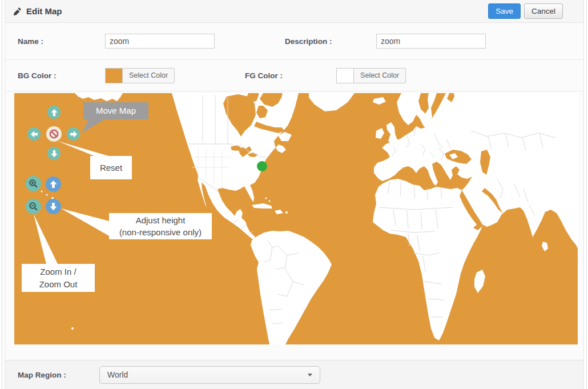 The height and width of the screenshot is (389, 588). Describe the element at coordinates (54, 134) in the screenshot. I see `reset-no-entry-icon` at that location.